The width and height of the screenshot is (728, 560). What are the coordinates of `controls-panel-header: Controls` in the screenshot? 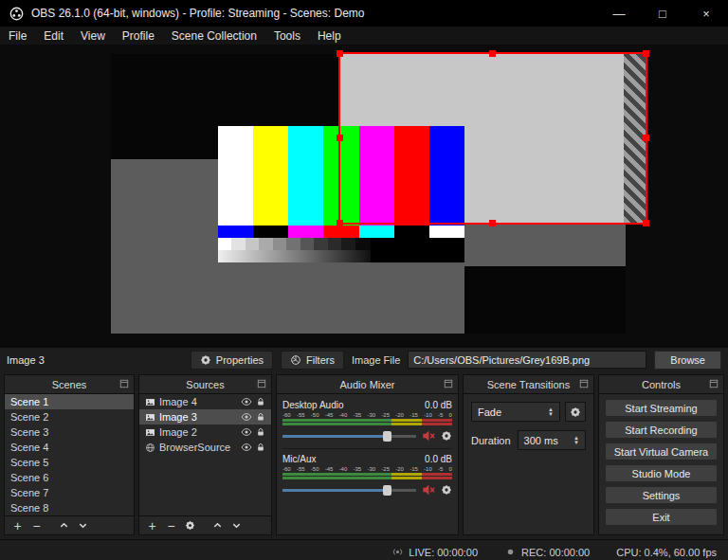 It's located at (662, 385).